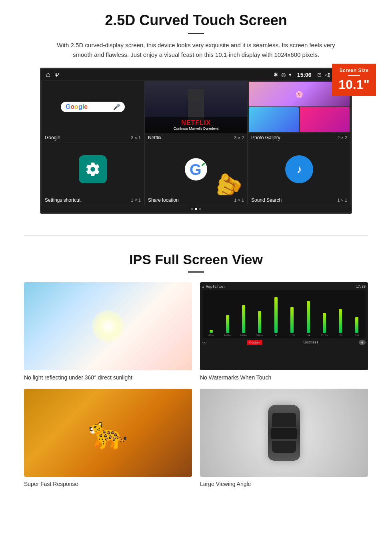 This screenshot has width=392, height=558. Describe the element at coordinates (77, 107) in the screenshot. I see `google-logo: Google` at that location.